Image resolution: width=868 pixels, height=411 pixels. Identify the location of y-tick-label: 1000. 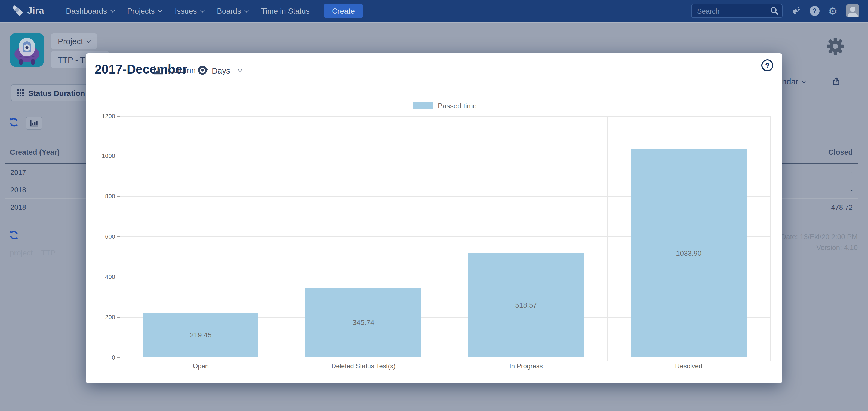
(102, 156).